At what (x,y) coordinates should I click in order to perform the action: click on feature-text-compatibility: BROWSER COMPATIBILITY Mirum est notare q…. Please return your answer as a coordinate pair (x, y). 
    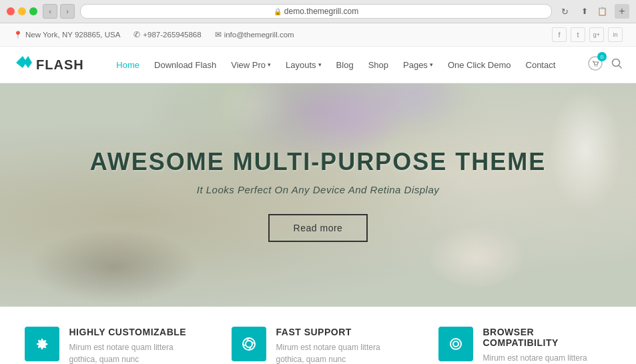
    Looking at the image, I should click on (547, 345).